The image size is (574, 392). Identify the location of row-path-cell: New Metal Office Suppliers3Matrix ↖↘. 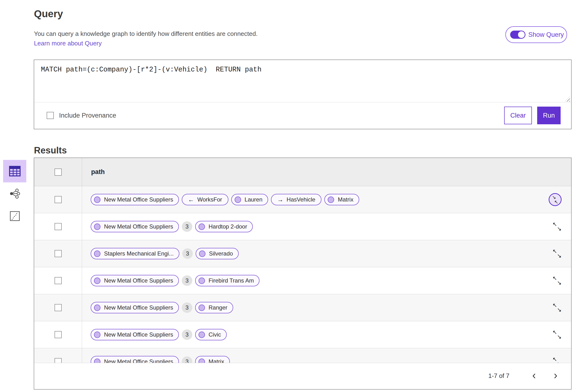
(327, 356).